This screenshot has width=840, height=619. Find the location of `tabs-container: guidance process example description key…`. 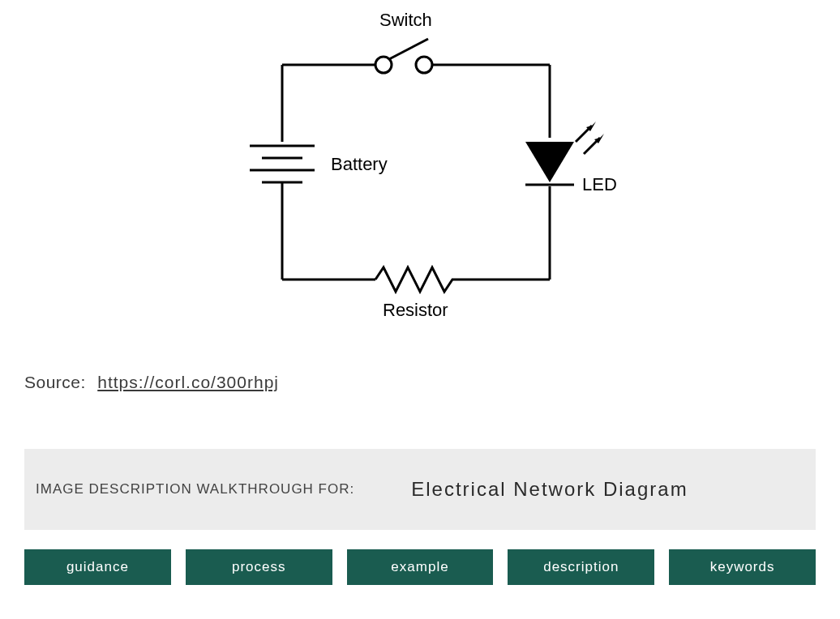

tabs-container: guidance process example description key… is located at coordinates (420, 567).